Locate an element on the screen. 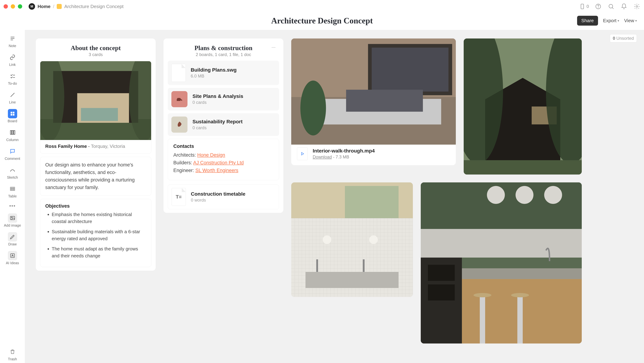 This screenshot has height=363, width=644. maximize-window-button is located at coordinates (20, 7).